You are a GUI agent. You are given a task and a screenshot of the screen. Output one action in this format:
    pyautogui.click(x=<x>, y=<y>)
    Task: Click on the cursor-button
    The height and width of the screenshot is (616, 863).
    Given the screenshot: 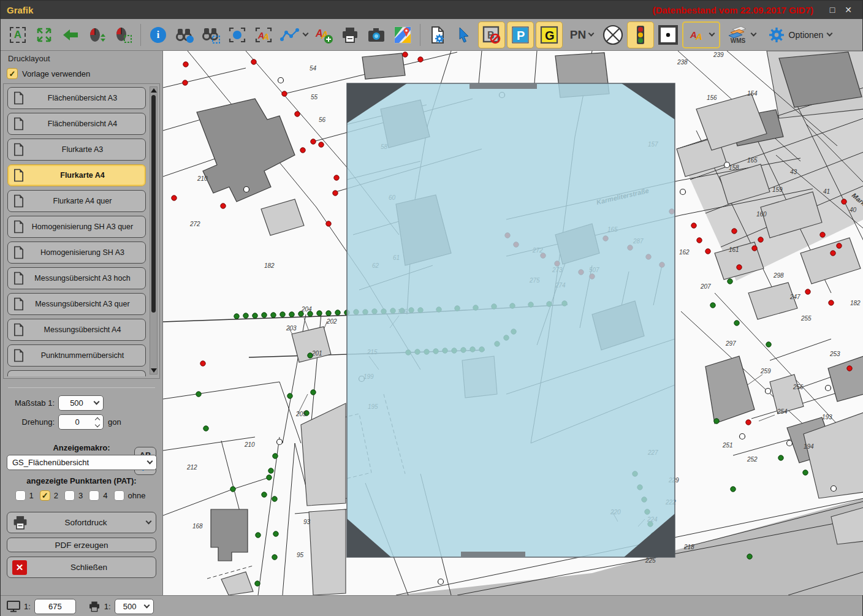 What is the action you would take?
    pyautogui.click(x=464, y=35)
    